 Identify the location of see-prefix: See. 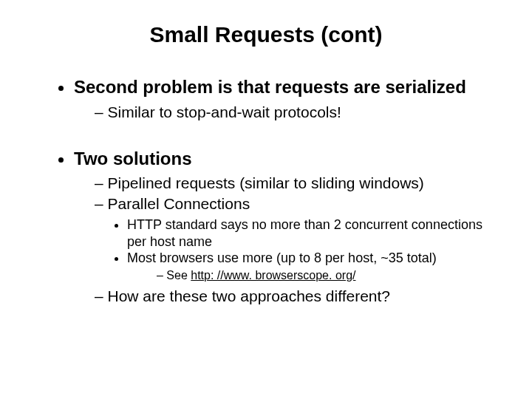
(179, 275).